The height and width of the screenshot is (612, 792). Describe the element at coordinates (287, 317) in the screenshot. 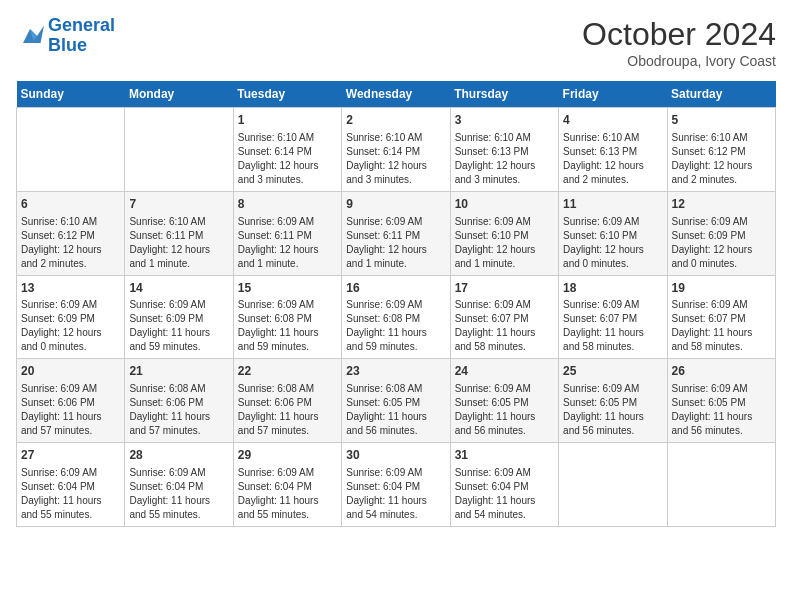

I see `calendar-cell: 15Sunrise: 6:09 AM Sunset: 6:08 PM Dayli…` at that location.